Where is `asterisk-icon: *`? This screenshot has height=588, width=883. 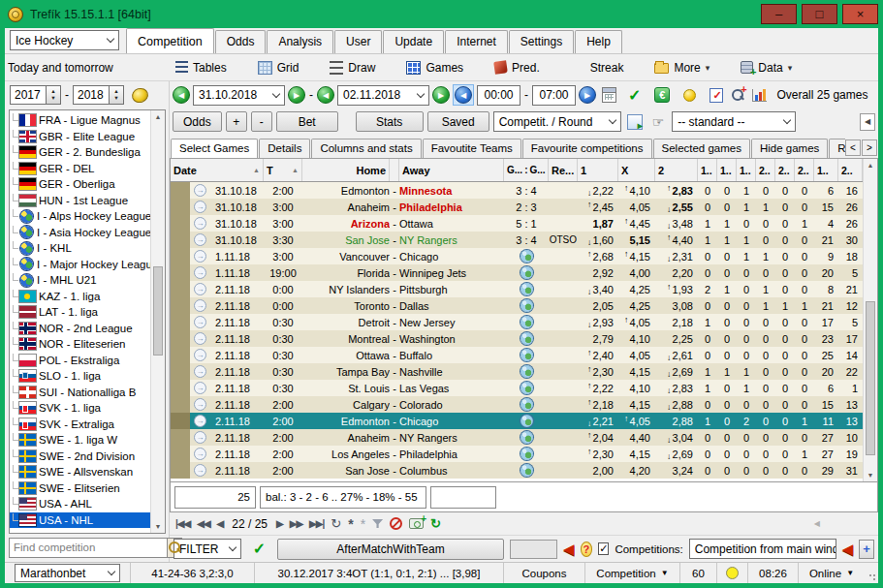
asterisk-icon: * is located at coordinates (351, 524).